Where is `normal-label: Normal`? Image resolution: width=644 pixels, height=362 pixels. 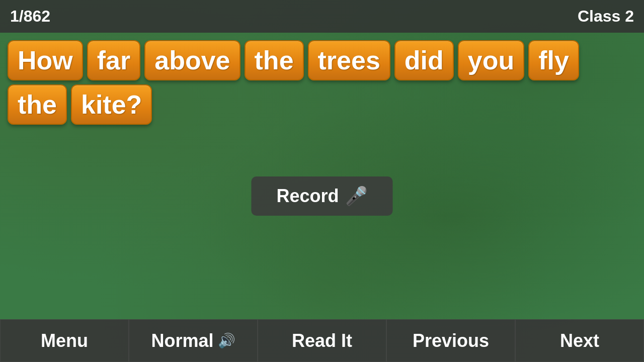 normal-label: Normal is located at coordinates (182, 341).